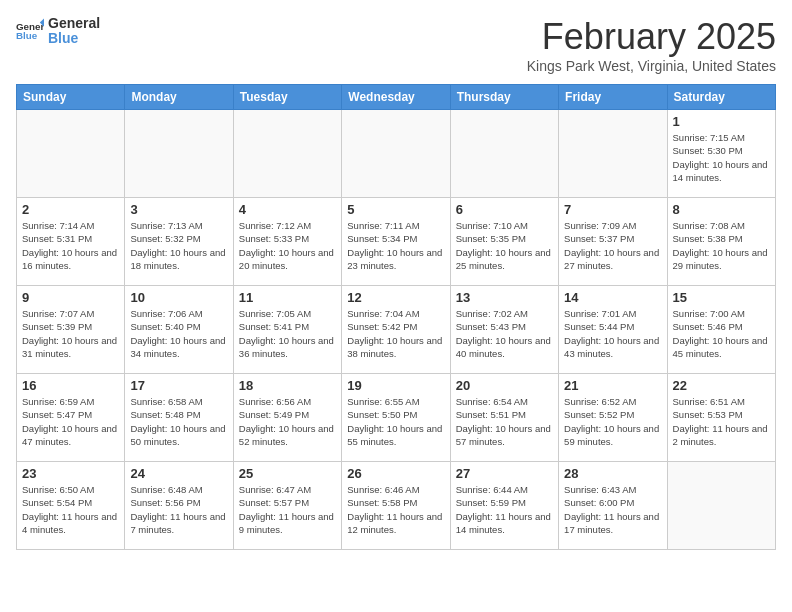 The image size is (792, 612). Describe the element at coordinates (396, 330) in the screenshot. I see `calendar-week-2: 9Sunrise: 7:07 AM Sunset: 5:39 PM Daylig…` at that location.